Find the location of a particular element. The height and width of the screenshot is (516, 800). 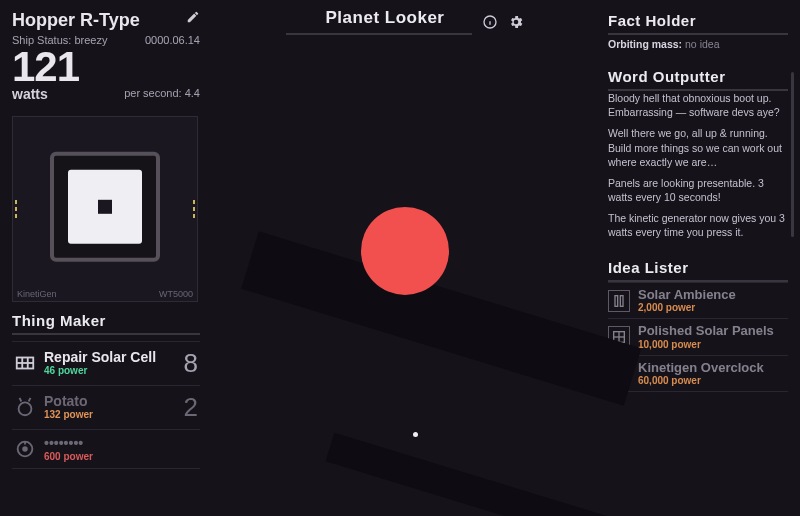

log-line: The kinetic generator now gives you 3 wa… is located at coordinates (698, 226).